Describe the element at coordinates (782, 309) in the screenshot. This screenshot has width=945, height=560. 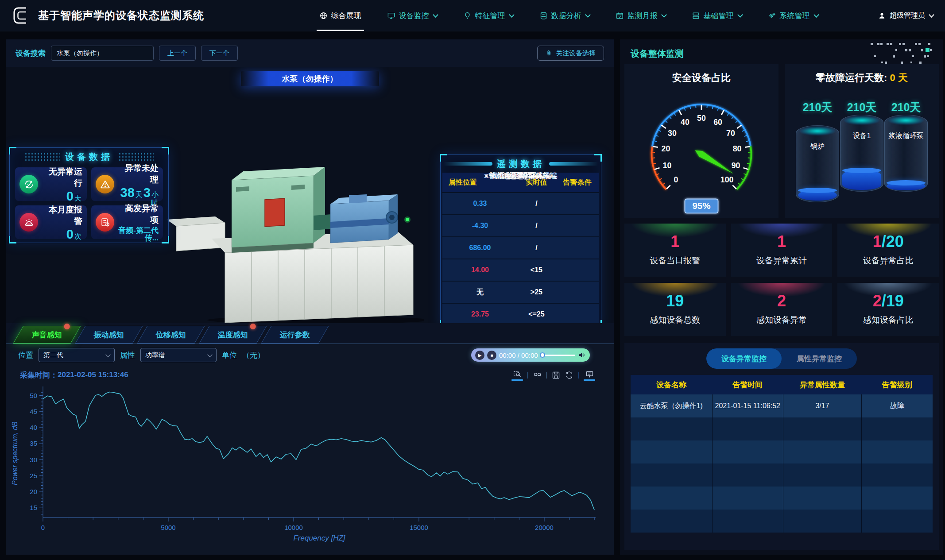
I see `stat-card: 2 感知设备异常` at that location.